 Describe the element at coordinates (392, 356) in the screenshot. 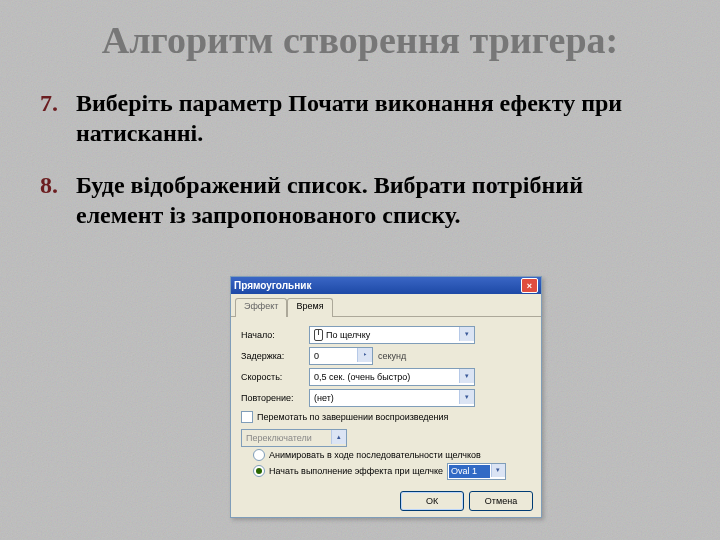

I see `delay-unit: секунд` at that location.